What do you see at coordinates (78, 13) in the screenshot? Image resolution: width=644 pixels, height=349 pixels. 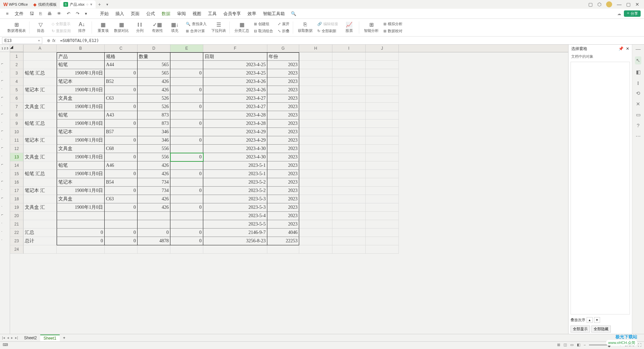 I see `redo-icon: ↷` at bounding box center [78, 13].